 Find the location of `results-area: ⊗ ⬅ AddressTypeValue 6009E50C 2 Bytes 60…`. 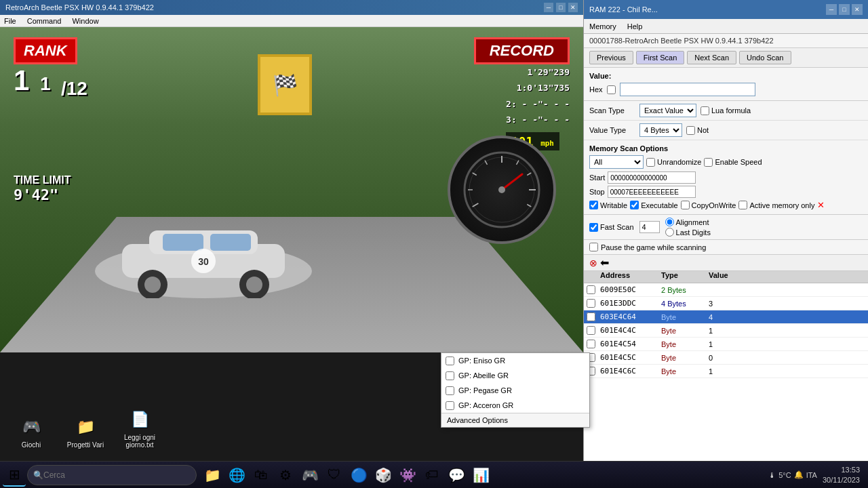

results-area: ⊗ ⬅ AddressTypeValue 6009E50C 2 Bytes 60… is located at coordinates (726, 362).